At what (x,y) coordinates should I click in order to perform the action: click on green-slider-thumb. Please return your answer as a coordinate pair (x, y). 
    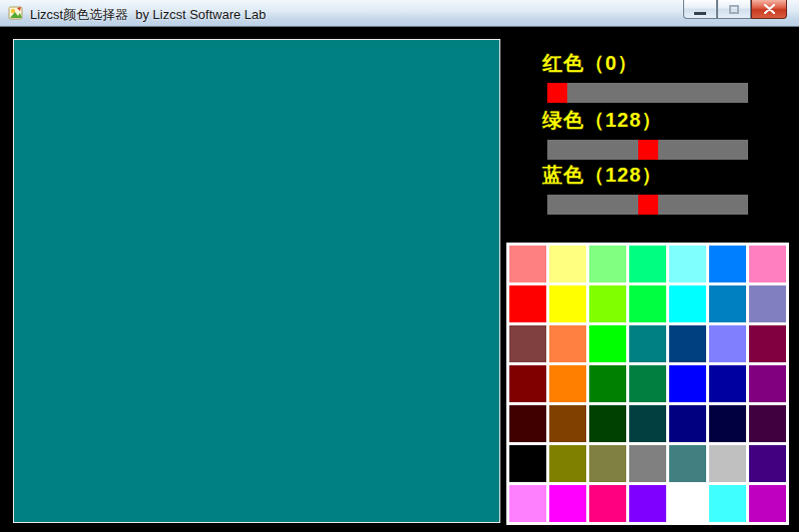
    Looking at the image, I should click on (648, 150).